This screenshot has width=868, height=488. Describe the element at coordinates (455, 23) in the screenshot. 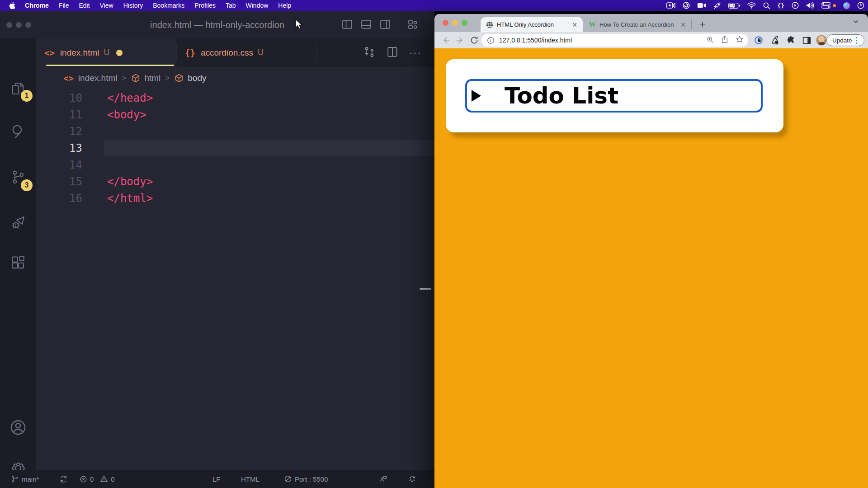

I see `minimize-window-button` at that location.